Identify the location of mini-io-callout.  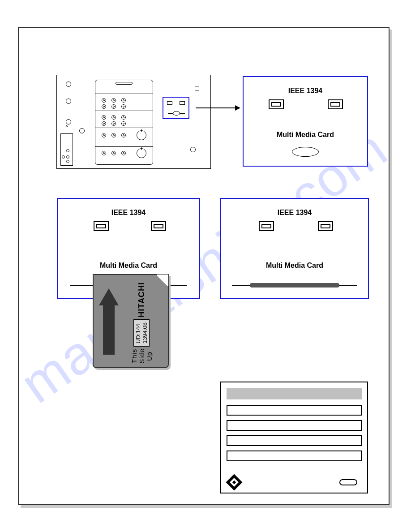
(176, 108).